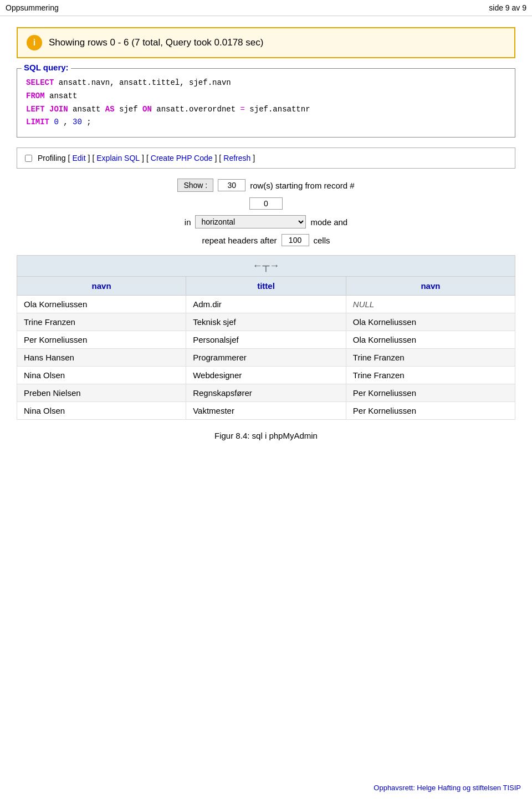 This screenshot has height=803, width=532. I want to click on sql-join-alias: sjef, so click(131, 109).